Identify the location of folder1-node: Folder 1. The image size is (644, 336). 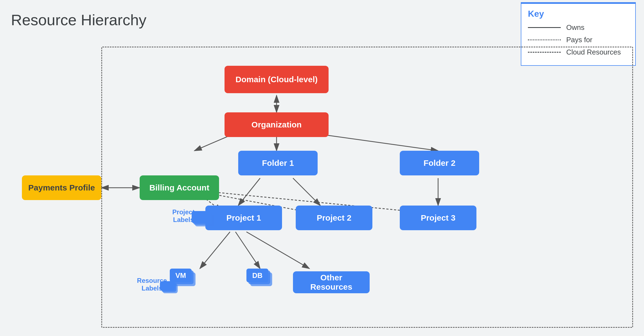
(278, 163).